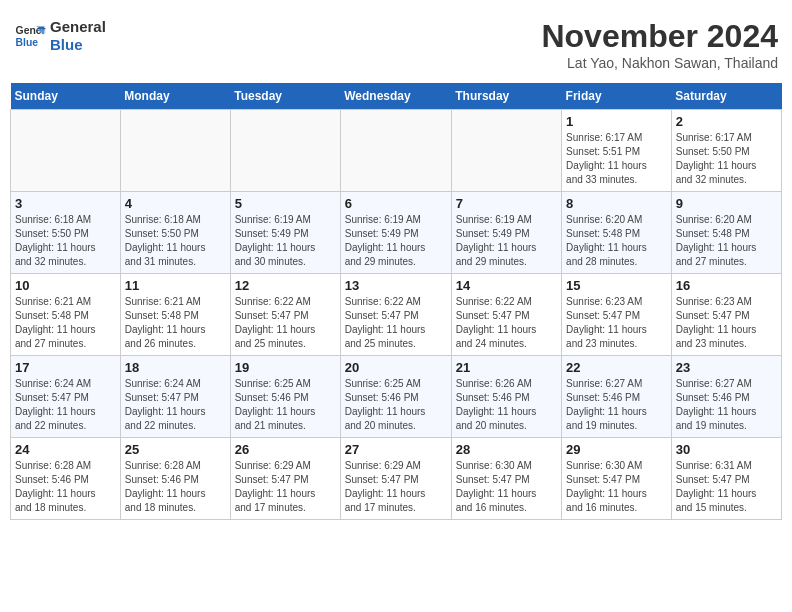 The width and height of the screenshot is (792, 612). What do you see at coordinates (78, 27) in the screenshot?
I see `logo-general: General` at bounding box center [78, 27].